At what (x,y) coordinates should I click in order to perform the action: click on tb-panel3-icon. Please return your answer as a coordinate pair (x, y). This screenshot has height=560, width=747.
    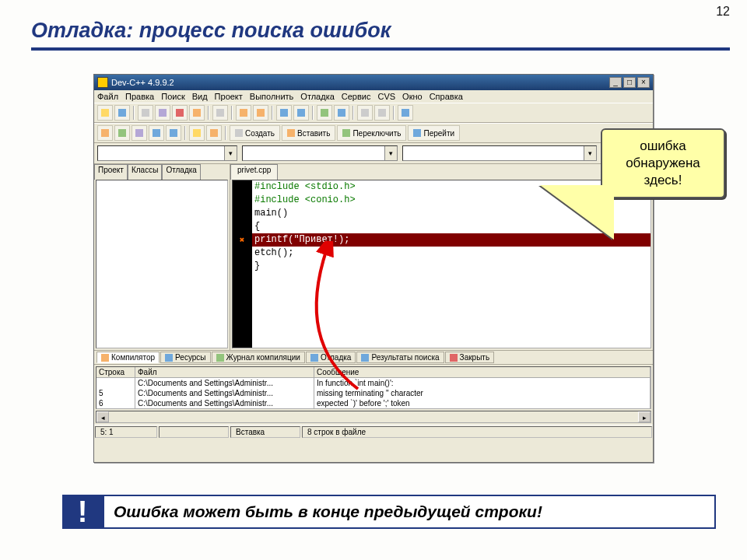
    Looking at the image, I should click on (139, 133).